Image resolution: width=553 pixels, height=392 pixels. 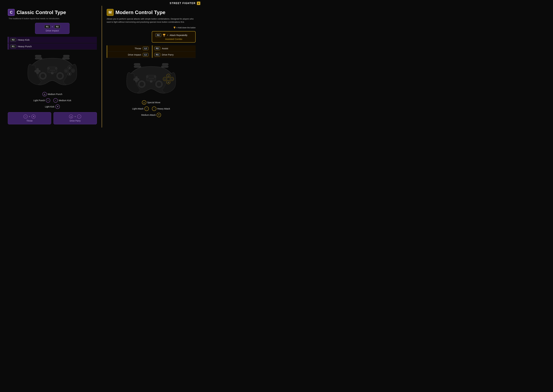 What do you see at coordinates (128, 55) in the screenshot?
I see `modern-drive-impact-row: Drive Impact L1` at bounding box center [128, 55].